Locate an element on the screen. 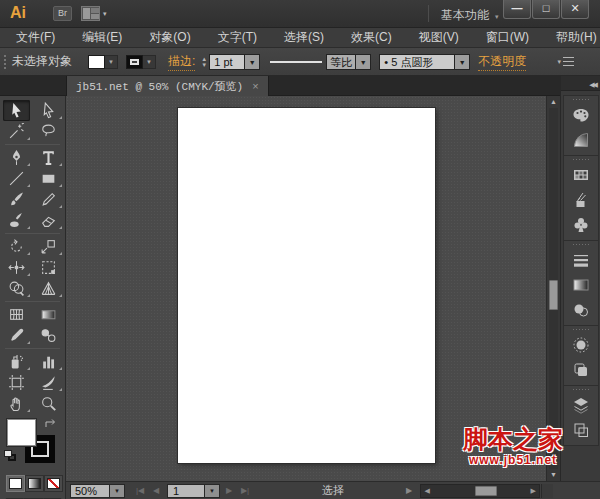 The height and width of the screenshot is (499, 600). tool-blend is located at coordinates (50, 336).